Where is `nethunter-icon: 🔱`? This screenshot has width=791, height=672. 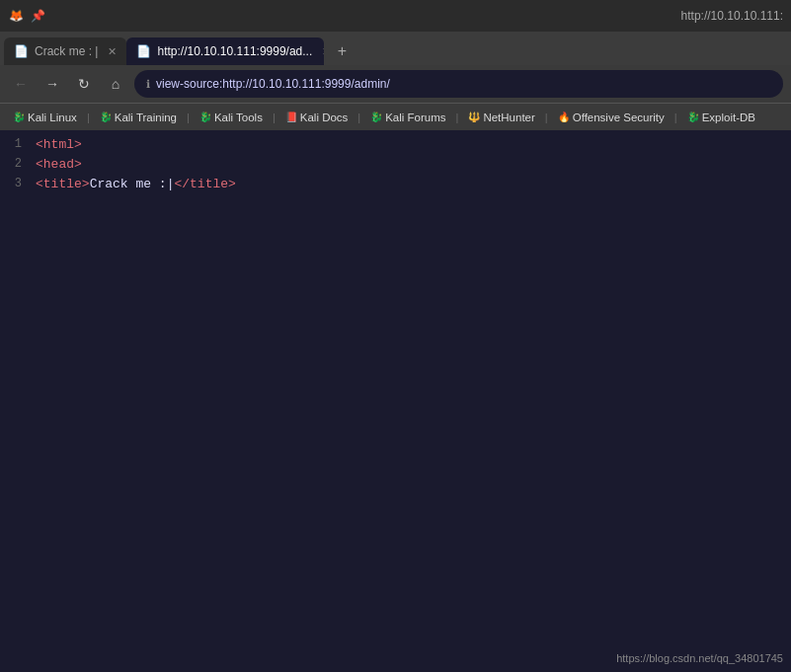 nethunter-icon: 🔱 is located at coordinates (474, 116).